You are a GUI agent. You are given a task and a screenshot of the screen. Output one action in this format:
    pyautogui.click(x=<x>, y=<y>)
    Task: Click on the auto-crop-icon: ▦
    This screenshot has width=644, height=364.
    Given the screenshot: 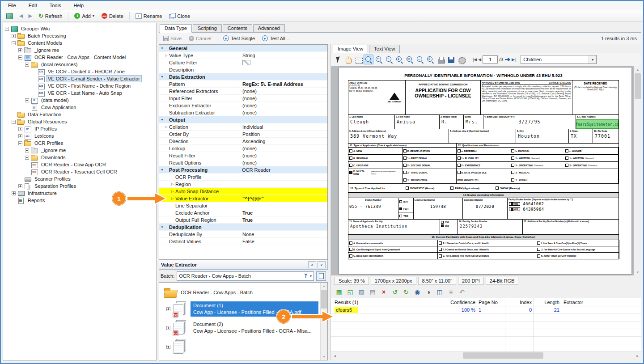 What is the action you would take?
    pyautogui.click(x=339, y=292)
    